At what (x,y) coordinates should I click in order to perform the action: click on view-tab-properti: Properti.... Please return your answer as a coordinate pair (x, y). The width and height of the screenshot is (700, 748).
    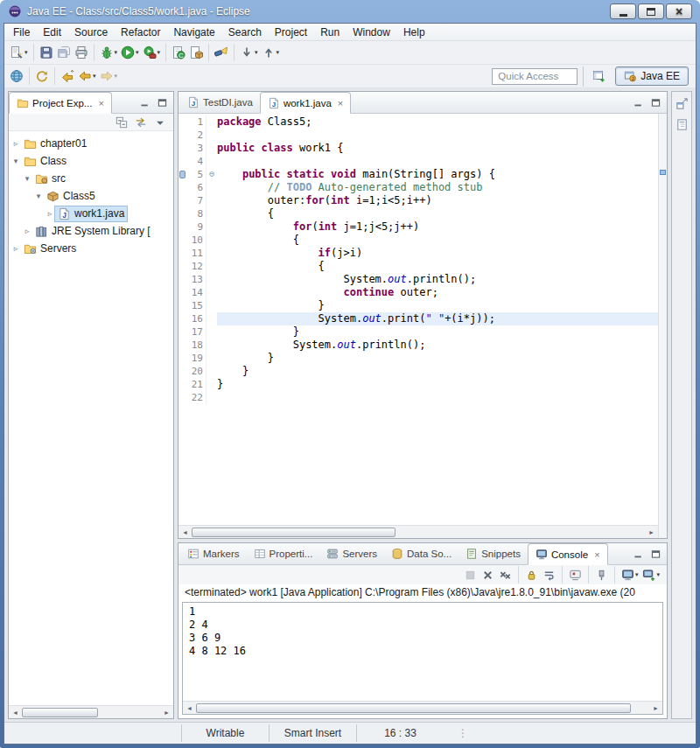
    Looking at the image, I should click on (284, 554).